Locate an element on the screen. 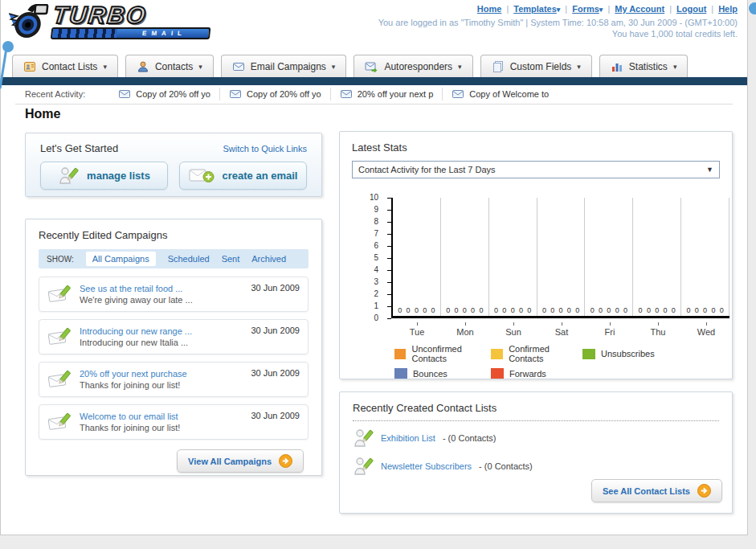 The image size is (756, 549). campaign-texts: See us at the retail food ...We're givin… is located at coordinates (161, 294).